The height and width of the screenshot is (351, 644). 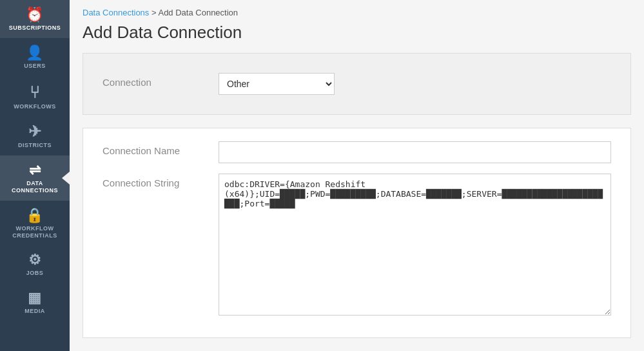 I want to click on data-connections-icon: ⇌, so click(x=35, y=170).